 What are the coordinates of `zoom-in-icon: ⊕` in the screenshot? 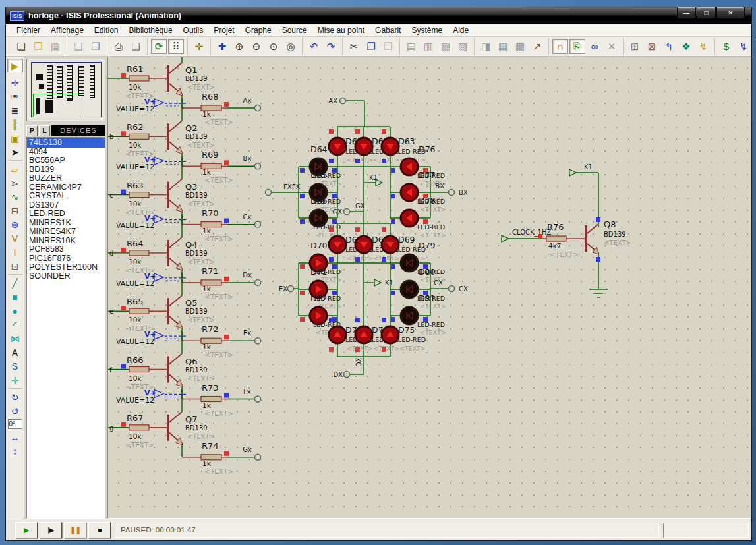 It's located at (239, 46).